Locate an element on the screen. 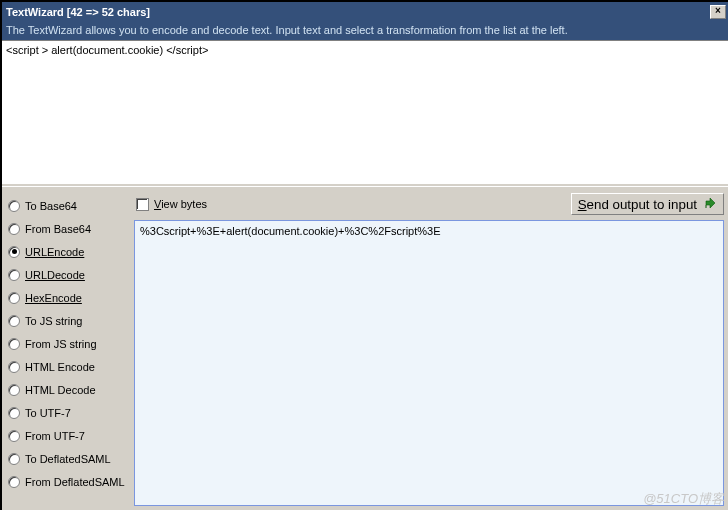 This screenshot has width=728, height=510. send-arrow-icon is located at coordinates (710, 204).